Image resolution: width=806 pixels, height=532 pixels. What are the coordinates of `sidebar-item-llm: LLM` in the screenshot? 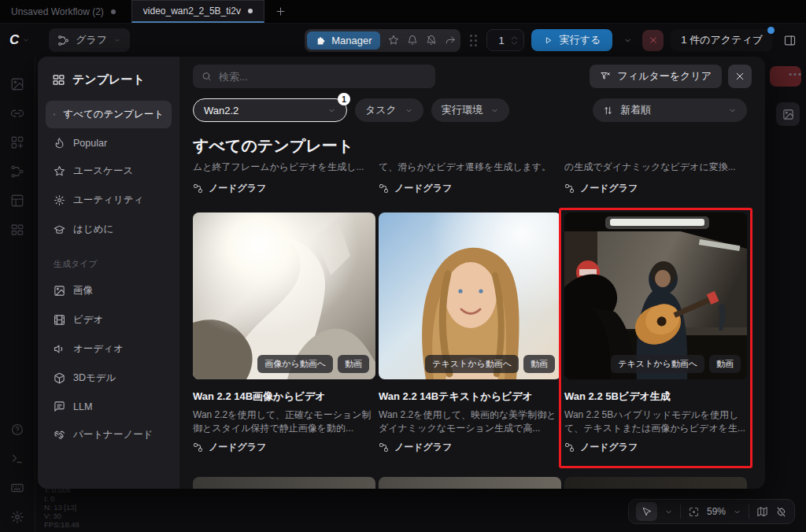 It's located at (109, 406).